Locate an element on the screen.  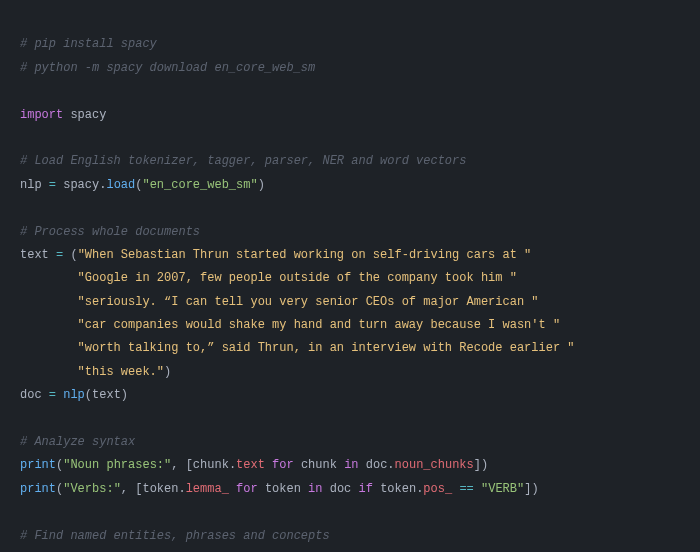
string-cont: "this week.") is located at coordinates (96, 372).